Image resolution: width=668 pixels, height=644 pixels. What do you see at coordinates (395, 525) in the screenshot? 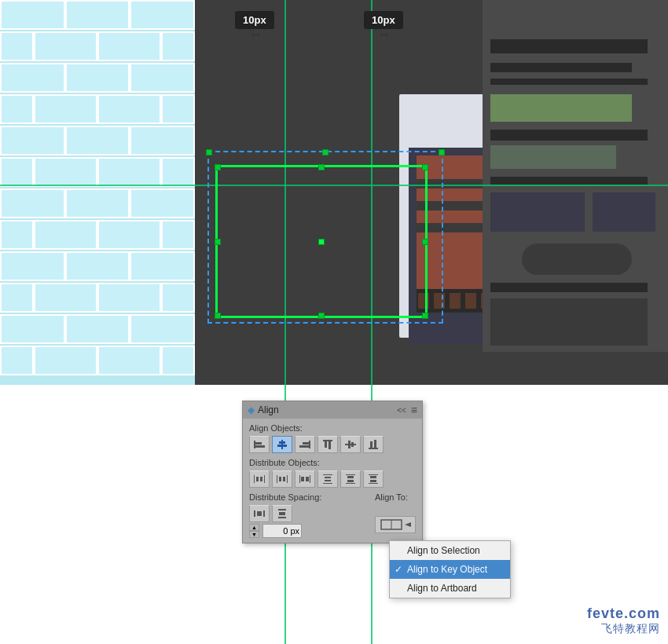
I see `align-to-dropdown-btn` at bounding box center [395, 525].